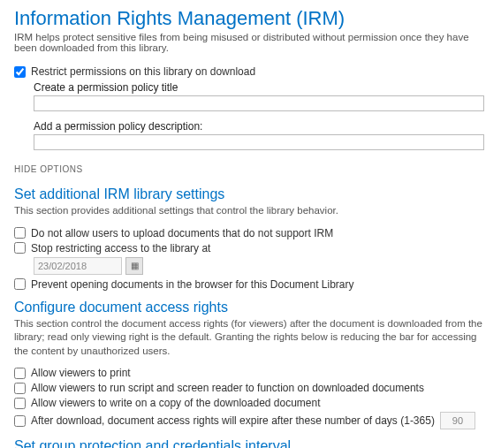 The height and width of the screenshot is (448, 501). What do you see at coordinates (176, 403) in the screenshot?
I see `allow-write-label: Allow viewers to write on a copy of the …` at bounding box center [176, 403].